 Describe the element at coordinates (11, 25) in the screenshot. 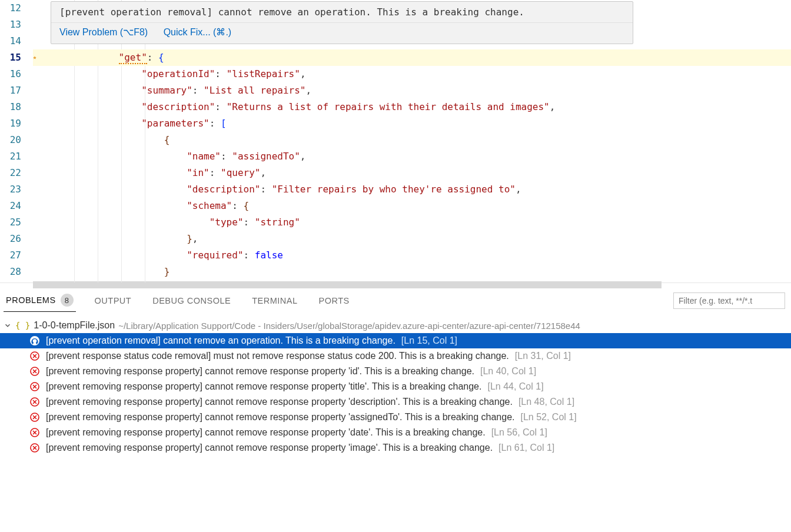

I see `line-number: 13` at that location.